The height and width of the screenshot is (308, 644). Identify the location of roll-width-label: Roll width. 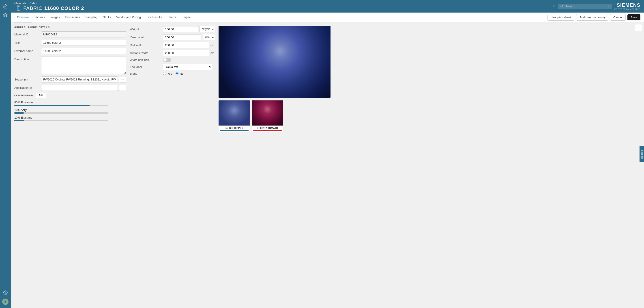
(146, 45).